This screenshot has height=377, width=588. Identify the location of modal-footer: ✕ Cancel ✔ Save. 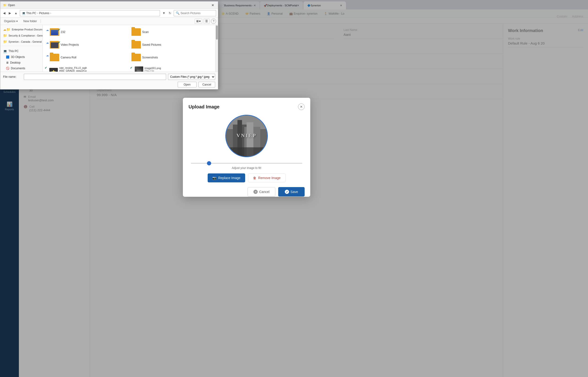
(247, 192).